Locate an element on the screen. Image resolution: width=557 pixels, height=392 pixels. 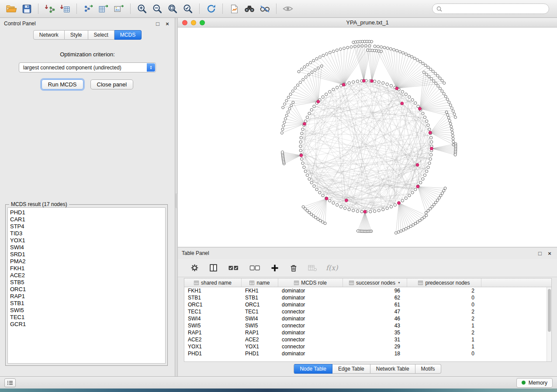
criterion-selected-value: largest connected component (undirected) is located at coordinates (73, 68).